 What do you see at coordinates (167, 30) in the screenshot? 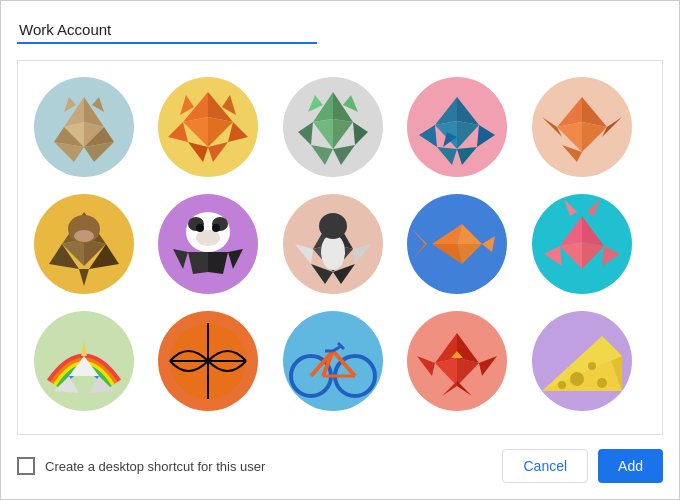
I see `profile-name-input` at bounding box center [167, 30].